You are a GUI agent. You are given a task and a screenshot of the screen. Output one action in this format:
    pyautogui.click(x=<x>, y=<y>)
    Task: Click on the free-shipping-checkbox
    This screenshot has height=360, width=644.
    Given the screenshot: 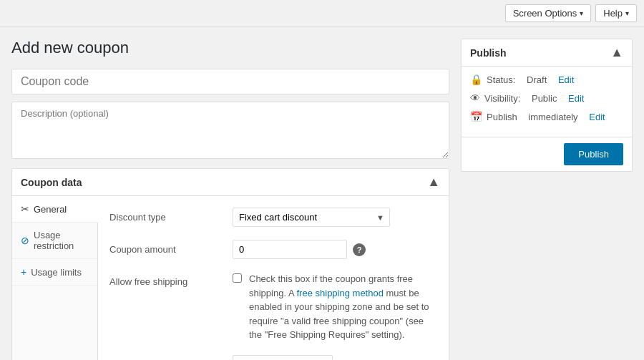 What is the action you would take?
    pyautogui.click(x=238, y=278)
    